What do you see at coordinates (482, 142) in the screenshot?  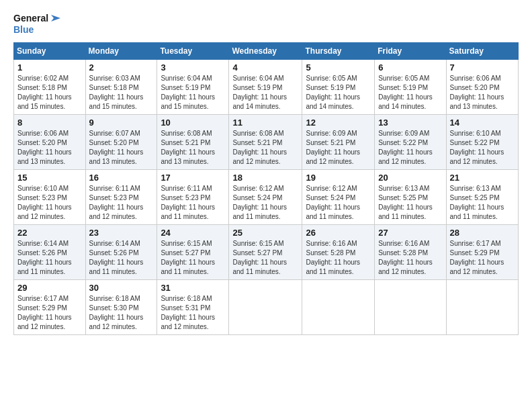 I see `calendar-cell: 14Sunrise: 6:10 AMSunset: 5:22 PMDayligh…` at bounding box center [482, 142].